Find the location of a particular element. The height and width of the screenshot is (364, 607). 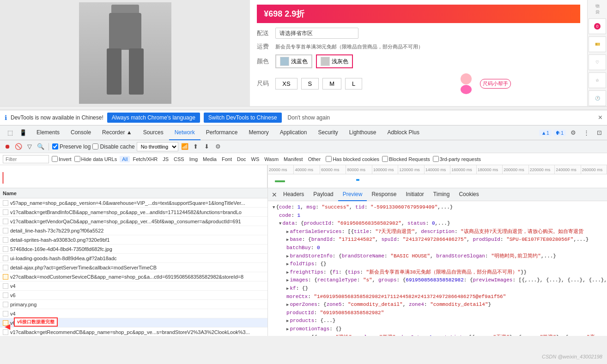

filter-doc: Doc is located at coordinates (242, 159).